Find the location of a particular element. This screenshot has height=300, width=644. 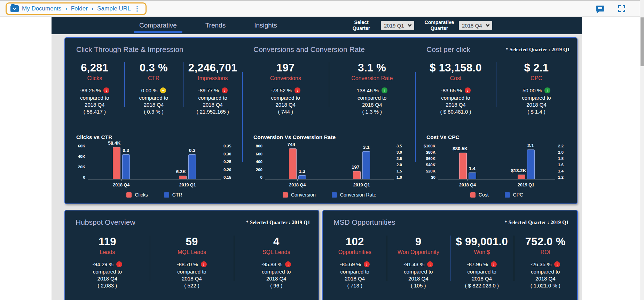

kpi-label: Won $ is located at coordinates (482, 252).